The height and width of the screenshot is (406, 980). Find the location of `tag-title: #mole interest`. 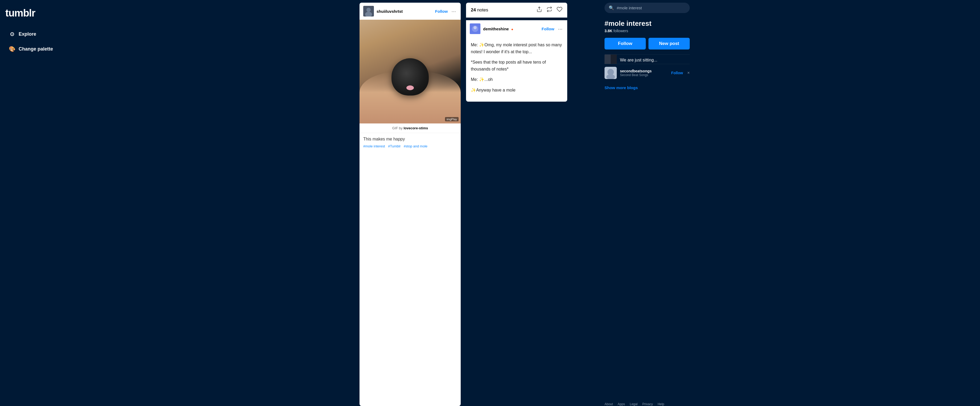

tag-title: #mole interest is located at coordinates (647, 24).